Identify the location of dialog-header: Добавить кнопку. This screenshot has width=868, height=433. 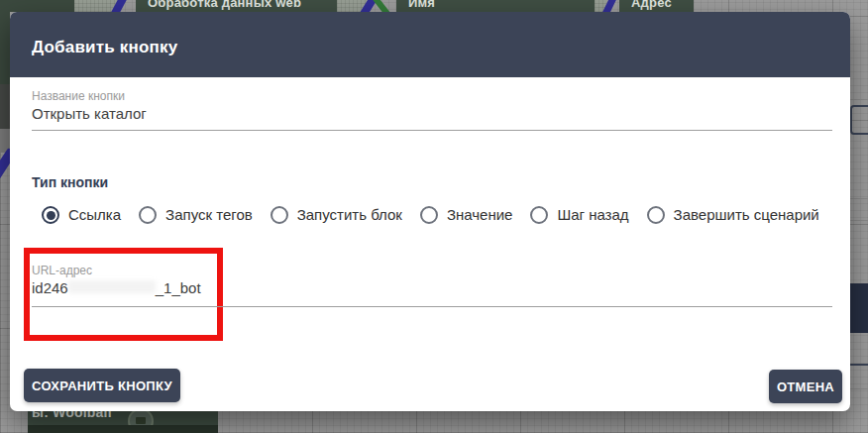
(430, 45).